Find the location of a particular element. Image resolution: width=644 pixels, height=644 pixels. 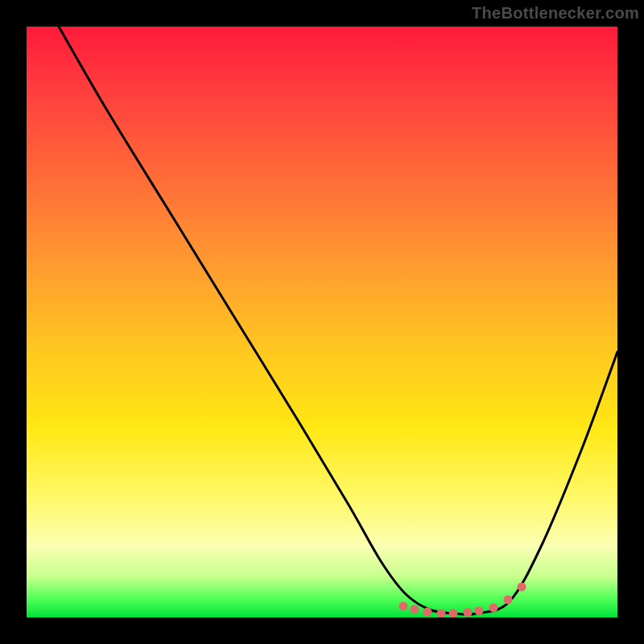

attribution-text: TheBottlenecker.com is located at coordinates (555, 13).